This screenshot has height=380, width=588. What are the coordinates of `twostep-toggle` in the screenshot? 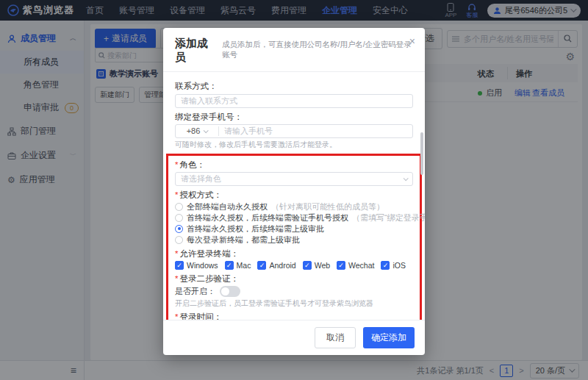 It's located at (230, 291).